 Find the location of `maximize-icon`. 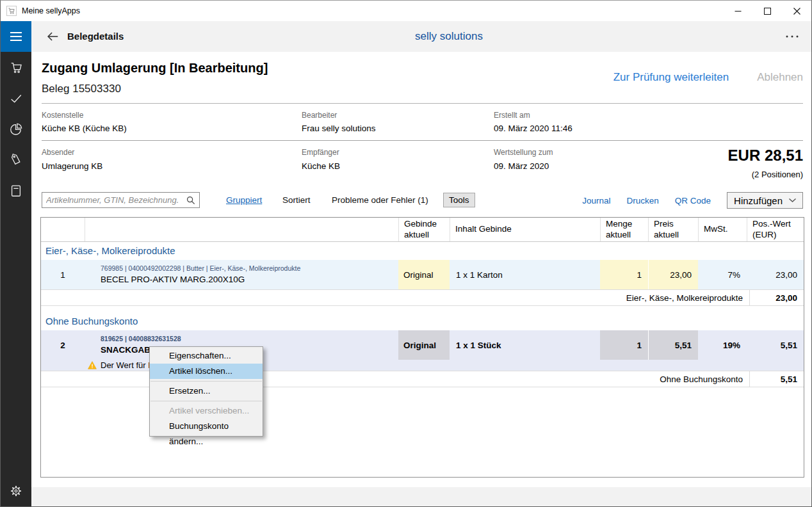

maximize-icon is located at coordinates (767, 12).